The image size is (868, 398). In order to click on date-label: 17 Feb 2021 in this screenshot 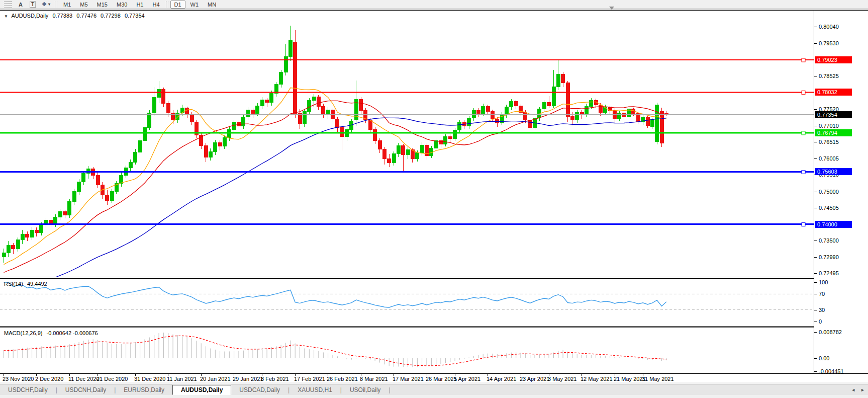, I will do `click(310, 379)`.